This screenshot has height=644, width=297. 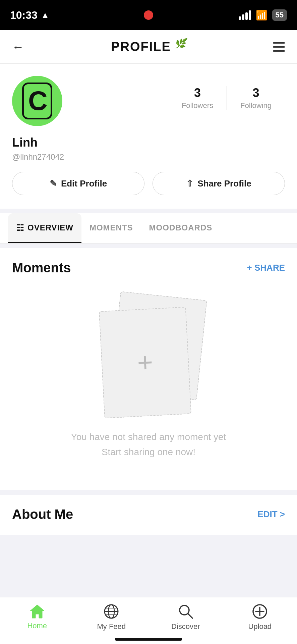 What do you see at coordinates (37, 101) in the screenshot?
I see `avatar-letter: C` at bounding box center [37, 101].